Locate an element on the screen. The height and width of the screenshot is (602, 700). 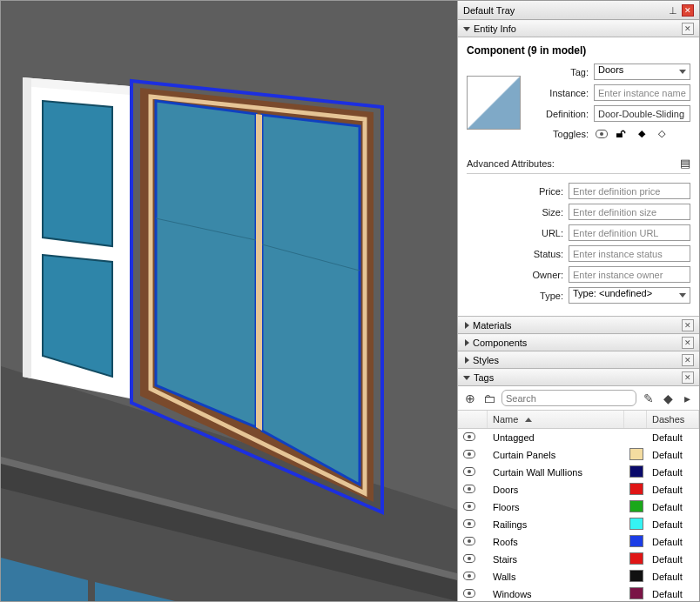
tag-row: StairsDefault is located at coordinates (578, 559).